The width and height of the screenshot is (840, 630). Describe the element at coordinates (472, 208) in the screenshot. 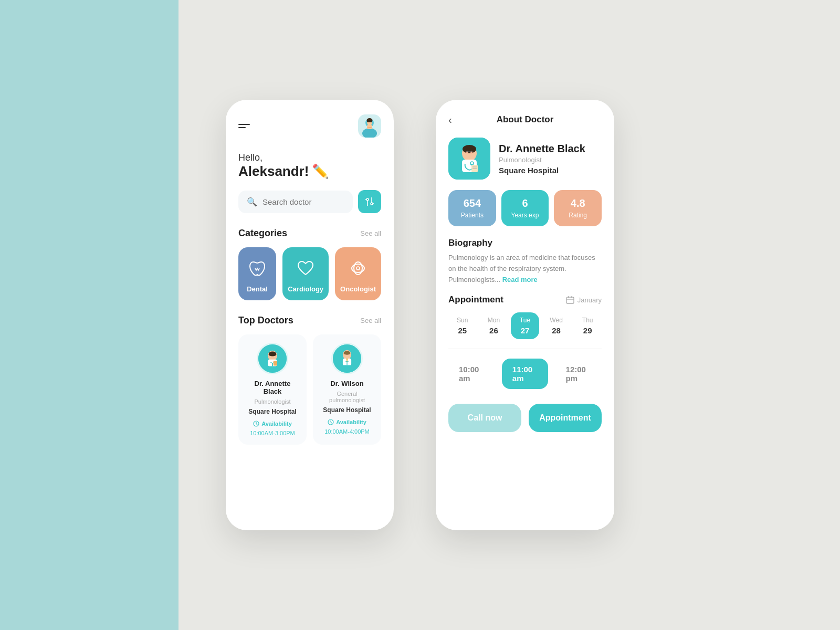

I see `stat-patients: 654 Patients` at that location.